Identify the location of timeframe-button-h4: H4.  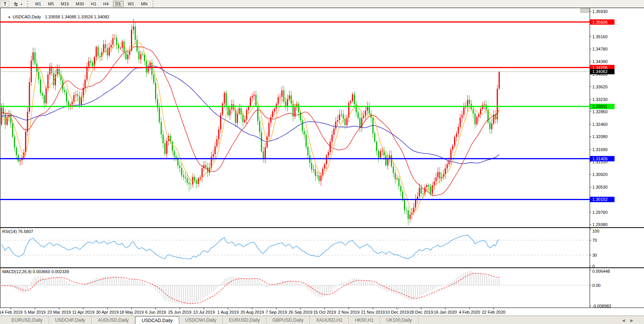
(106, 4).